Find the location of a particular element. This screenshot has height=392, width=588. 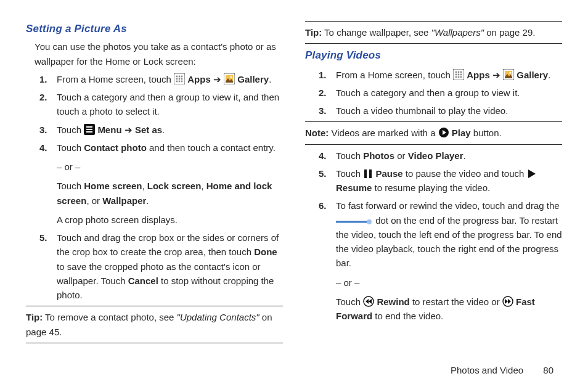

cancel-label: Cancel is located at coordinates (143, 281).